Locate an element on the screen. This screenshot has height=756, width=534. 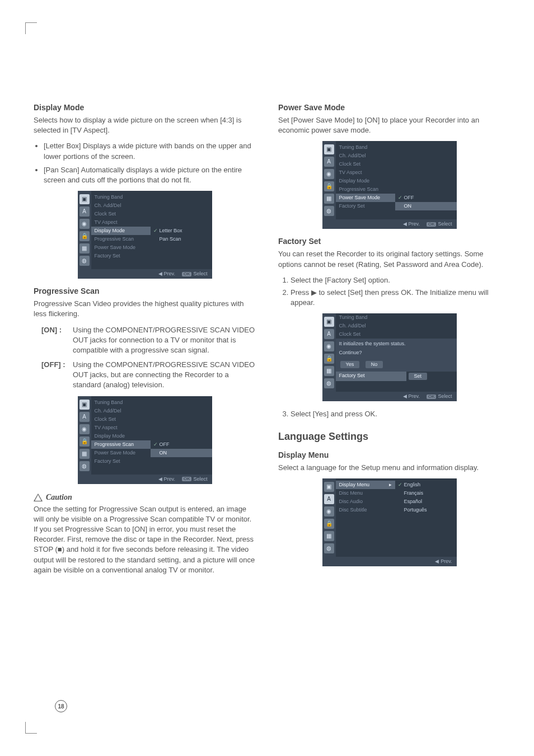
off-term: [OFF] : is located at coordinates (57, 375).